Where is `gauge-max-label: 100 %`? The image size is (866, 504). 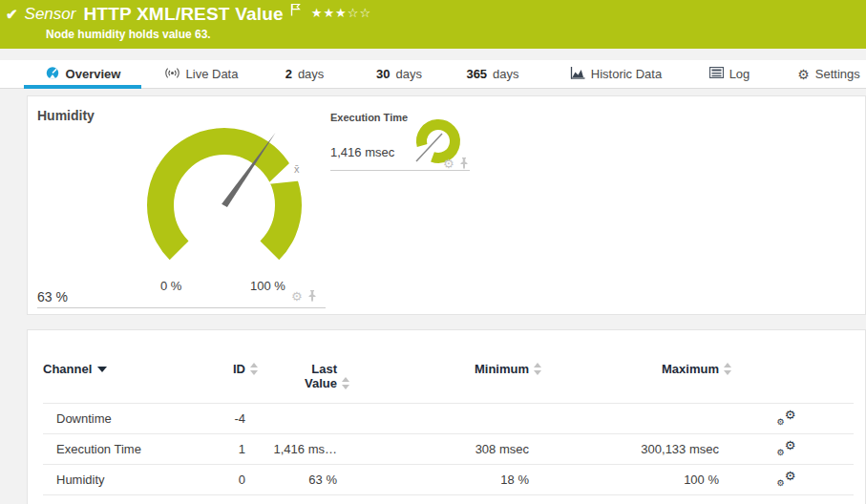
gauge-max-label: 100 % is located at coordinates (267, 286).